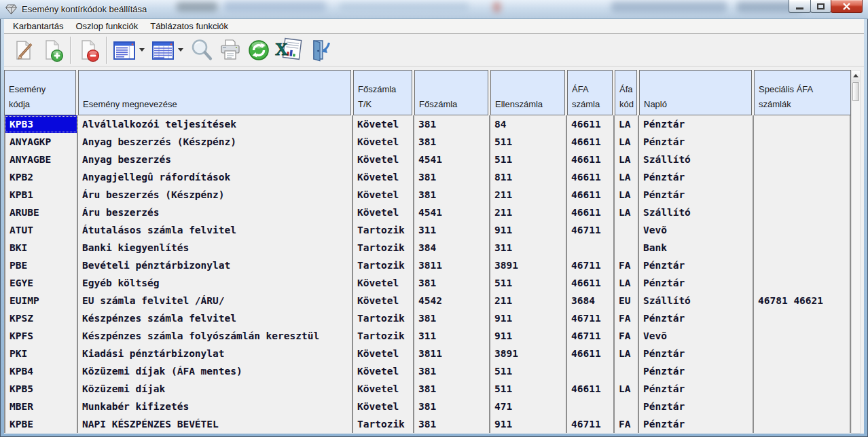 The height and width of the screenshot is (437, 868). What do you see at coordinates (41, 142) in the screenshot?
I see `cell-code: ANYAGKP` at bounding box center [41, 142].